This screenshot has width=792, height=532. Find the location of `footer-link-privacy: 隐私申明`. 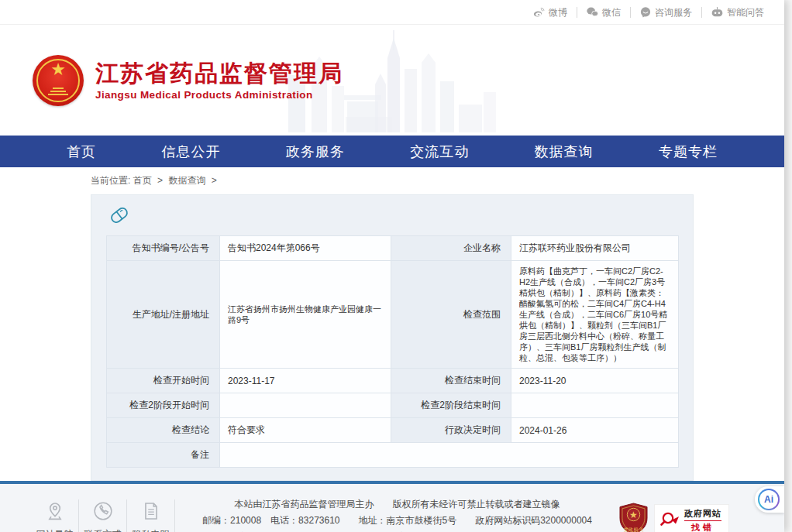

footer-link-privacy: 隐私申明 is located at coordinates (151, 516).